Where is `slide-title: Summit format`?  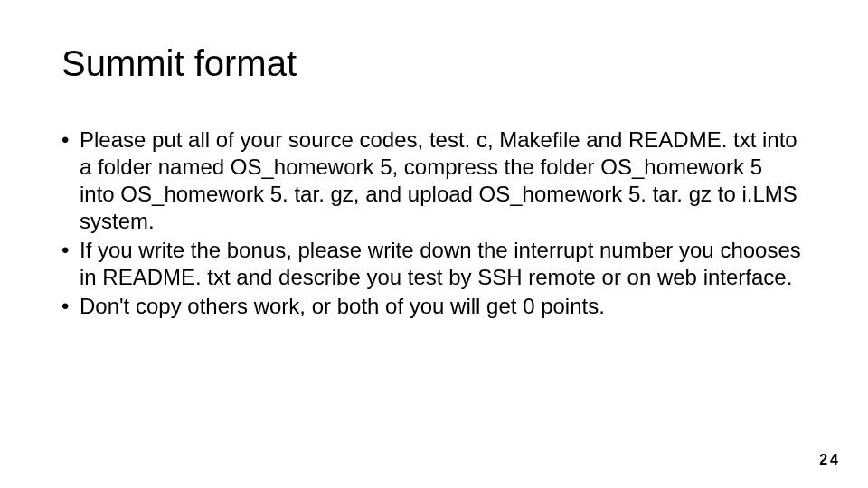
slide-title: Summit format is located at coordinates (179, 63).